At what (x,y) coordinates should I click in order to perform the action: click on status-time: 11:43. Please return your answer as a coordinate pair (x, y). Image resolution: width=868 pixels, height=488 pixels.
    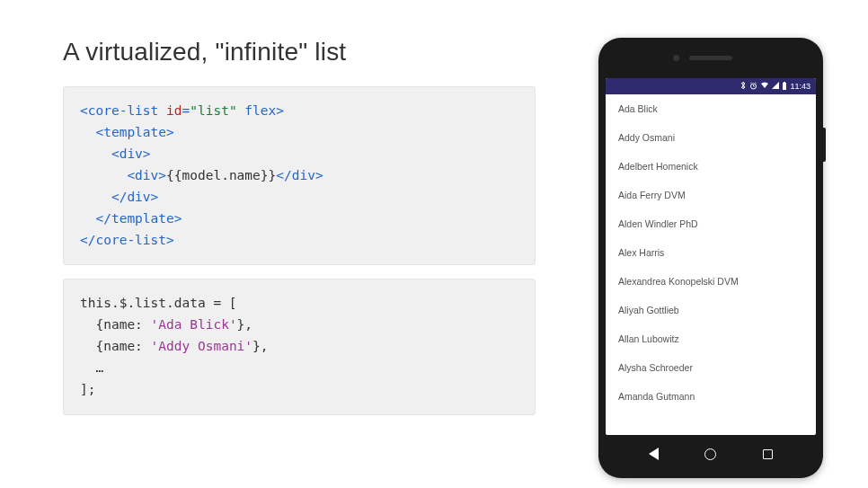
    Looking at the image, I should click on (800, 86).